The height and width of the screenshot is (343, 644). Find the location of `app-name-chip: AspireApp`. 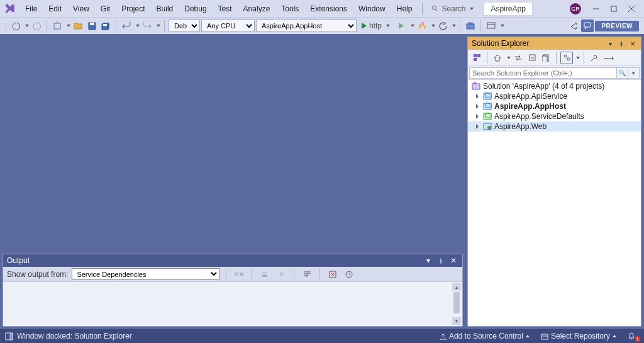

app-name-chip: AspireApp is located at coordinates (508, 9).